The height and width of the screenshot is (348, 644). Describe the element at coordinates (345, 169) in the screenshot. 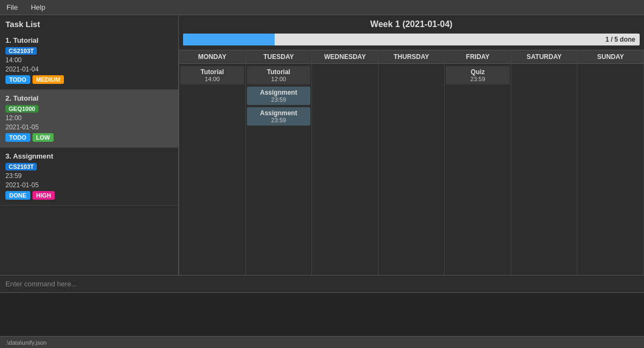

I see `day-body-wednesday` at that location.